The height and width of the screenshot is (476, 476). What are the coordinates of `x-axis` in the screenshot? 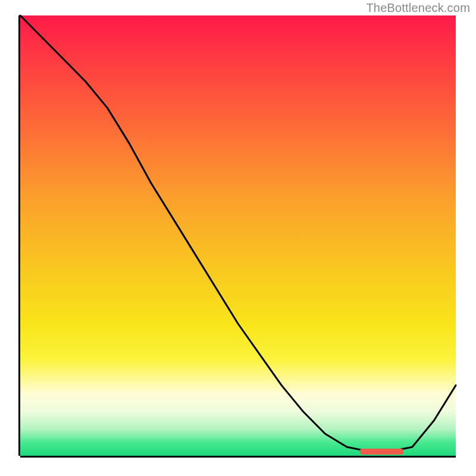 It's located at (238, 457).